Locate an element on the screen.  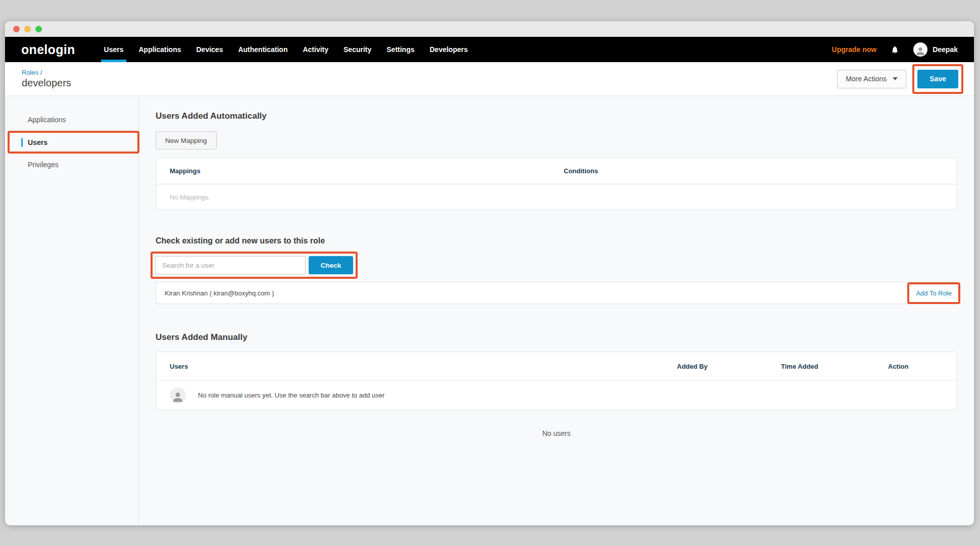
more-actions-button: More Actions is located at coordinates (872, 79).